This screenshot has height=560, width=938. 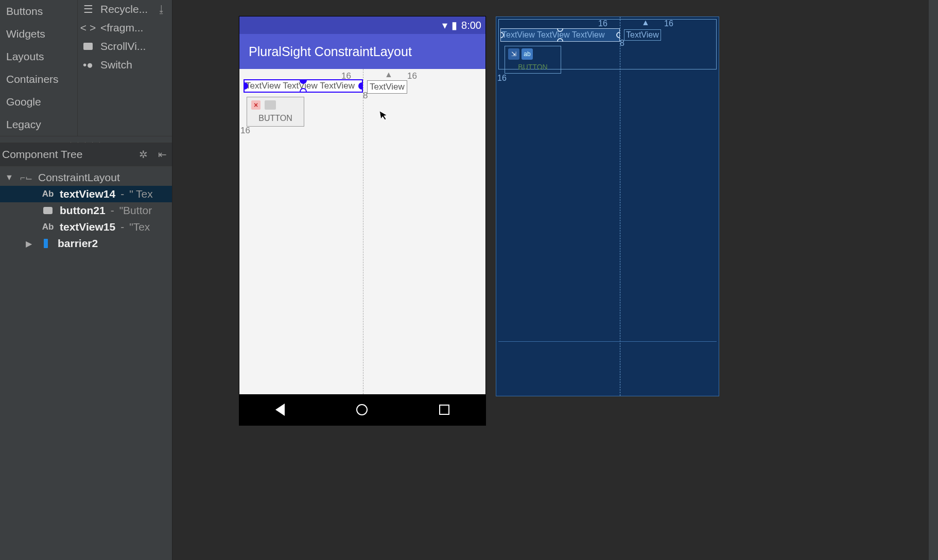 I want to click on barrier-icon, so click(x=46, y=243).